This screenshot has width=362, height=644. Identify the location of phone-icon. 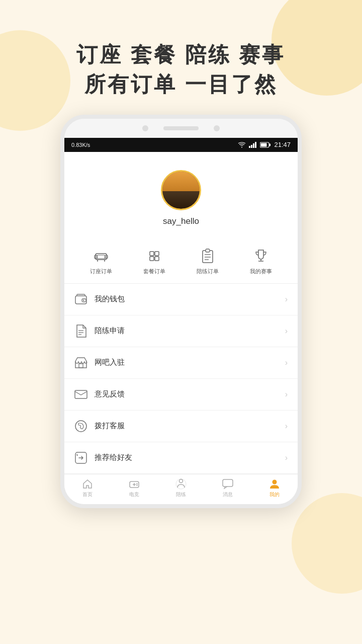
(81, 426).